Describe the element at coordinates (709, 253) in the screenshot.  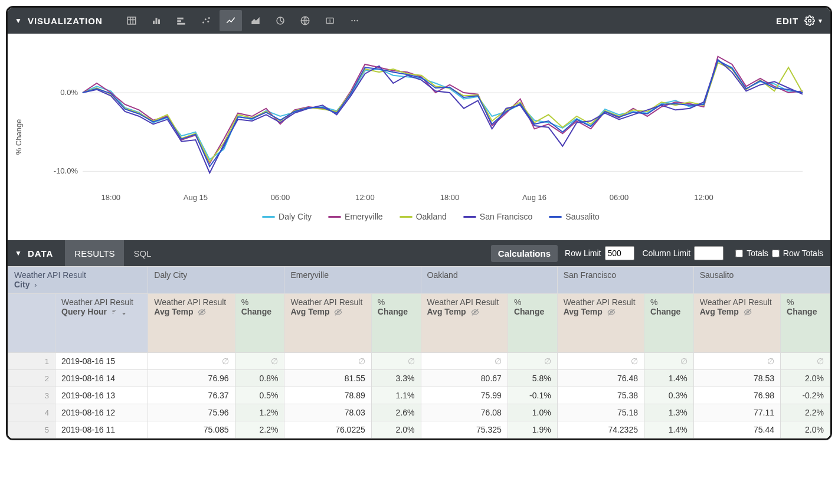
I see `col-limit-input` at that location.